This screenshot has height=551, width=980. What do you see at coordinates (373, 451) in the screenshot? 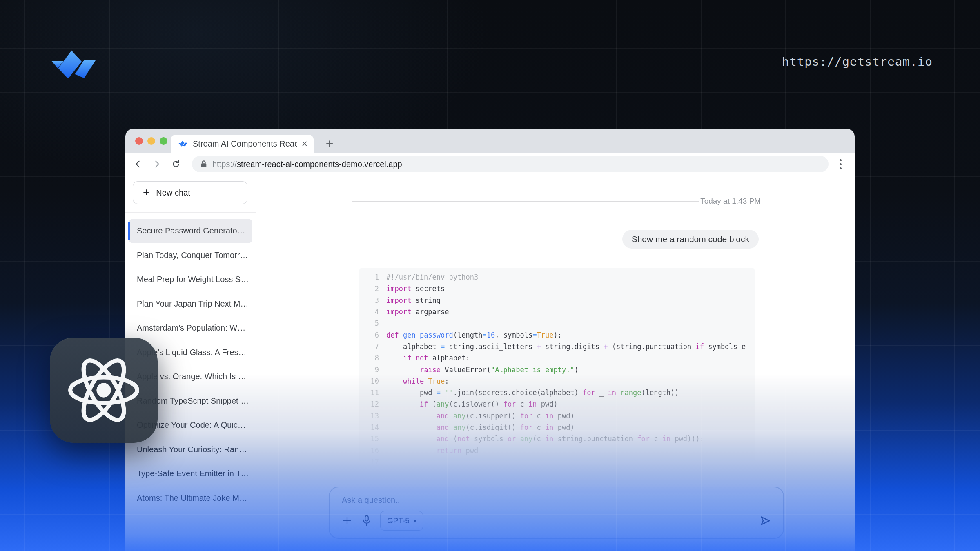
I see `line-number: 16` at bounding box center [373, 451].